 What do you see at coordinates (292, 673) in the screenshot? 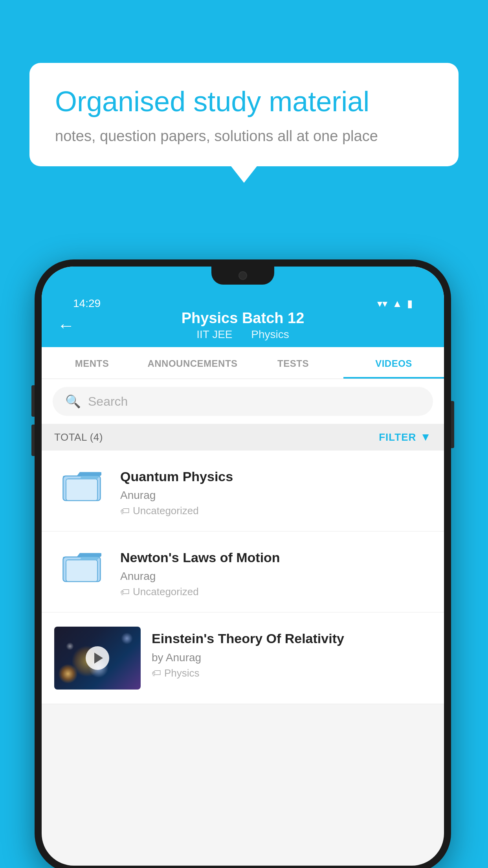
I see `video-tag-3: 🏷 Physics` at bounding box center [292, 673].